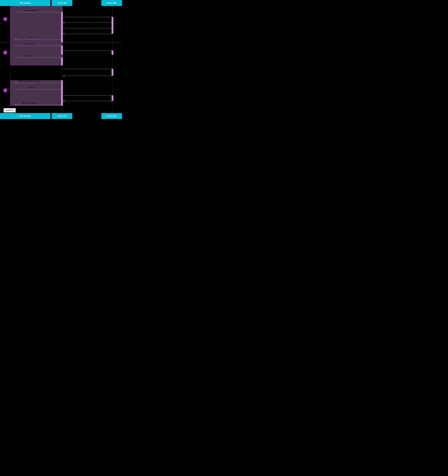 The image size is (448, 476). I want to click on section2-bg, so click(36, 54).